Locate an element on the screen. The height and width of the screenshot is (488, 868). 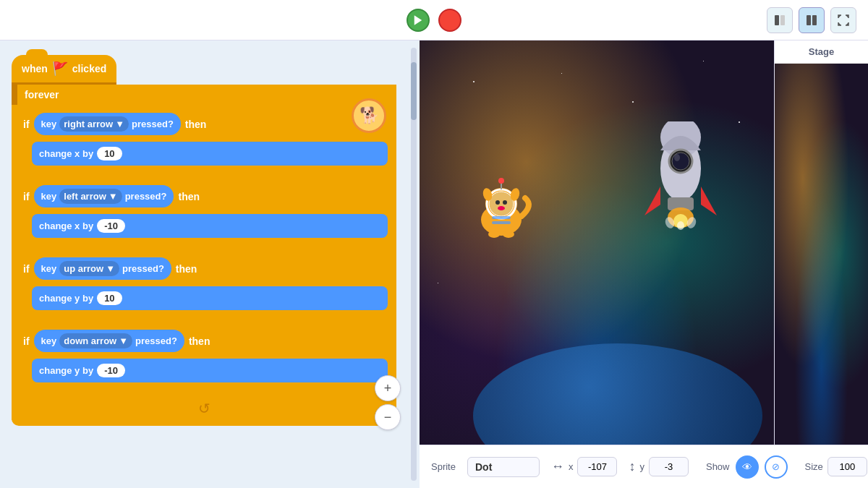
clicked-label: clicked is located at coordinates (90, 69).